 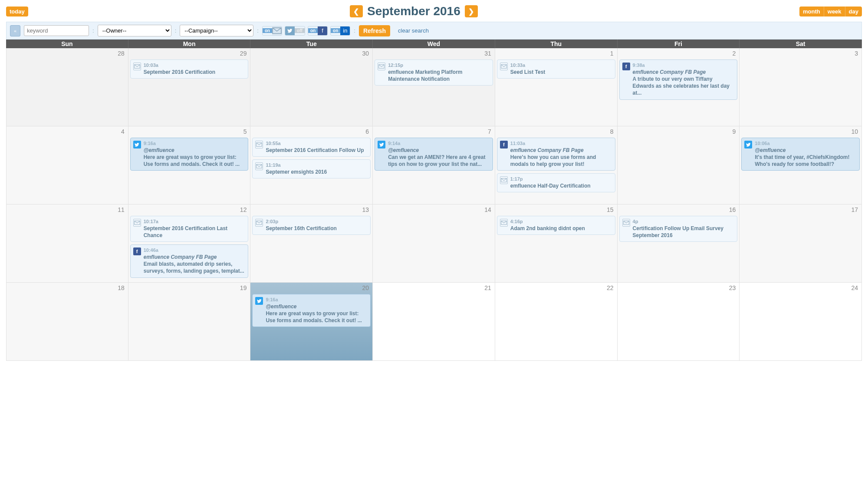 What do you see at coordinates (345, 31) in the screenshot?
I see `linkedin-icon: in` at bounding box center [345, 31].